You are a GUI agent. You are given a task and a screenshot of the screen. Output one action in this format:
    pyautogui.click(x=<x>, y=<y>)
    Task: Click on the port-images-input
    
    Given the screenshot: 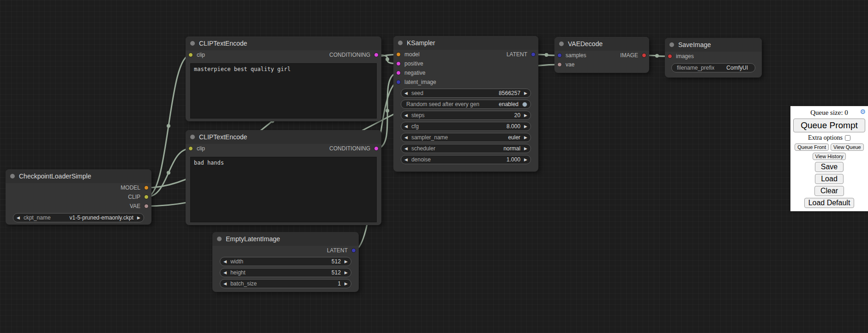 What is the action you would take?
    pyautogui.click(x=670, y=56)
    